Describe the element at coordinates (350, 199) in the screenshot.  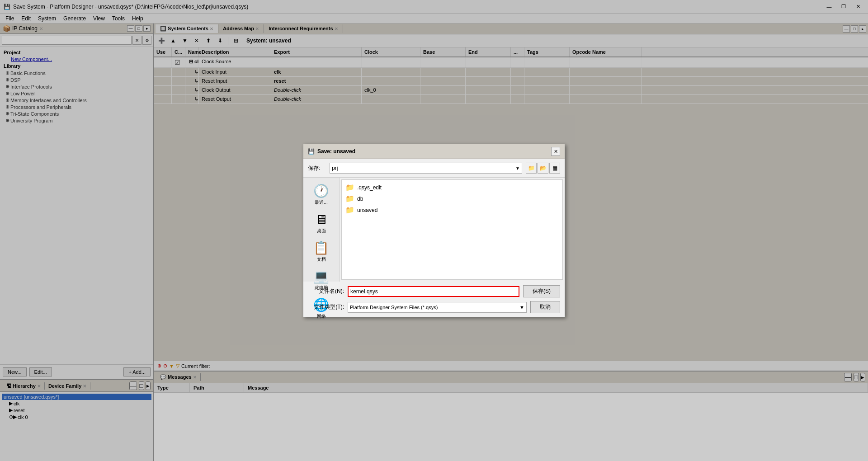
I see `folder-icon-db: 📁` at that location.